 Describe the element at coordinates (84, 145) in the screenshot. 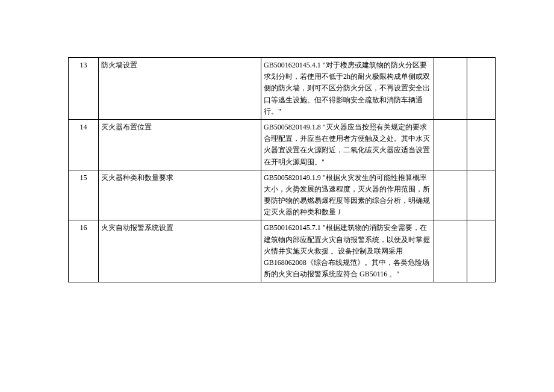

I see `row-number: 14` at that location.